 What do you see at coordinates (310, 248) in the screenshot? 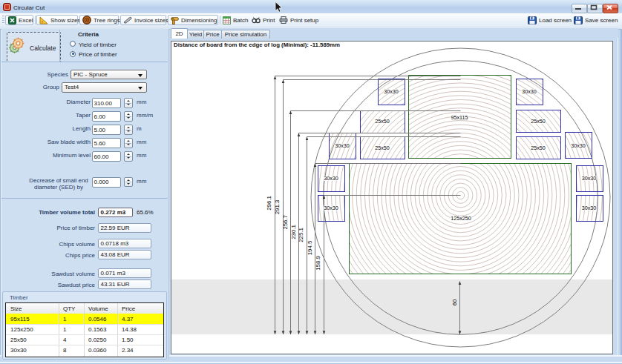
I see `svg-text: 194.5` at bounding box center [310, 248].